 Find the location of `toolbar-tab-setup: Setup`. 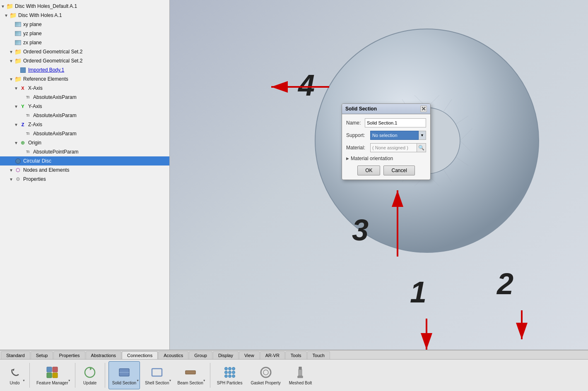

toolbar-tab-setup: Setup is located at coordinates (42, 355).